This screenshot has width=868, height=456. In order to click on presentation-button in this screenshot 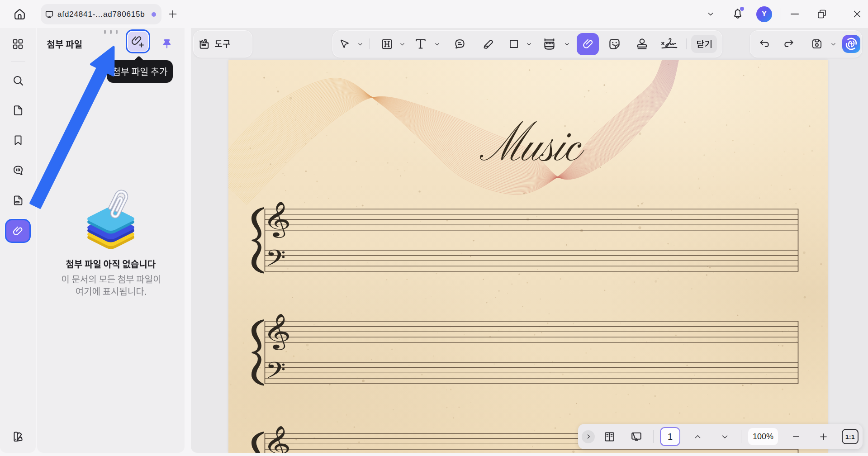, I will do `click(636, 437)`.